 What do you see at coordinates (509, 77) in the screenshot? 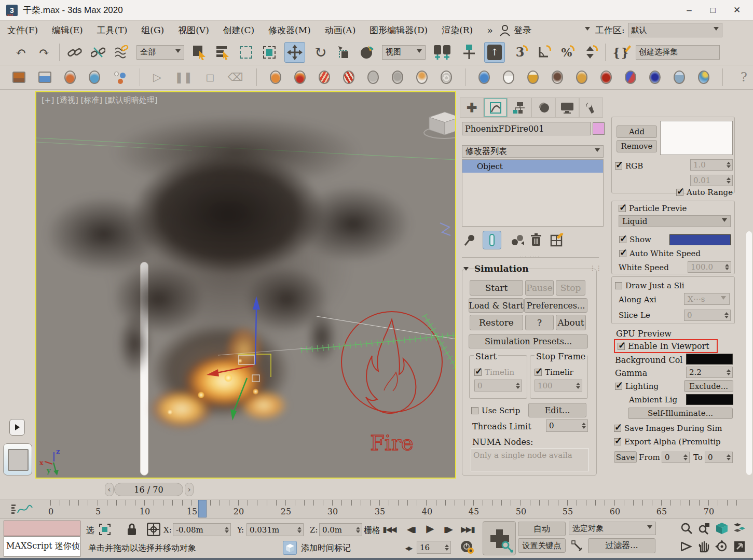
I see `preset-milk-icon` at bounding box center [509, 77].